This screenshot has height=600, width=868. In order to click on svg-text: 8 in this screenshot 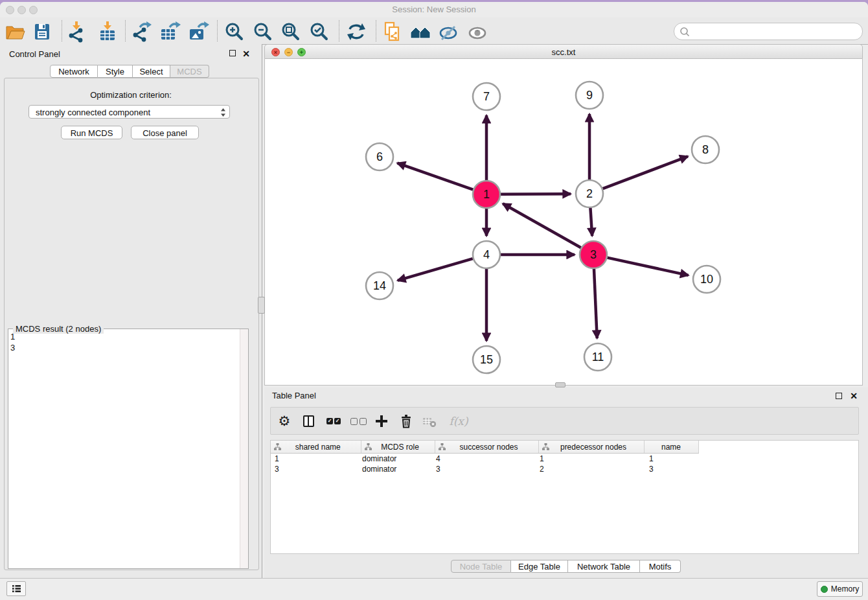, I will do `click(705, 150)`.